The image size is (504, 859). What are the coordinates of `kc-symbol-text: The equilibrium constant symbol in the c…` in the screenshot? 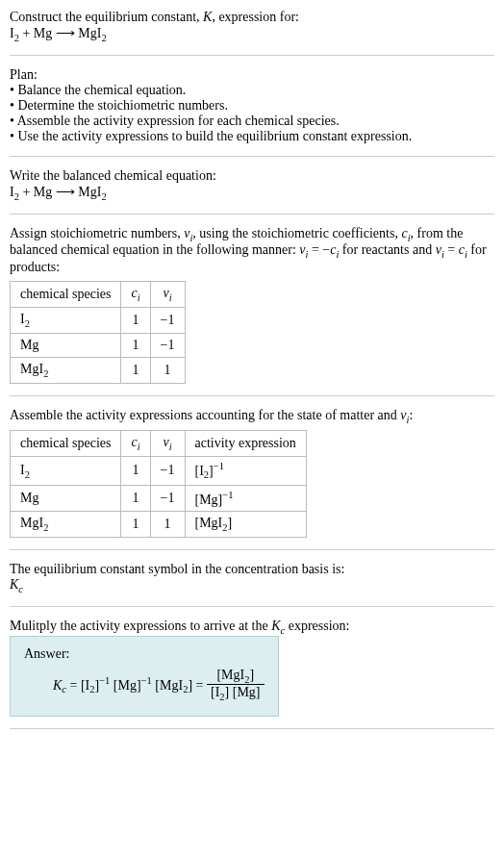 It's located at (252, 569).